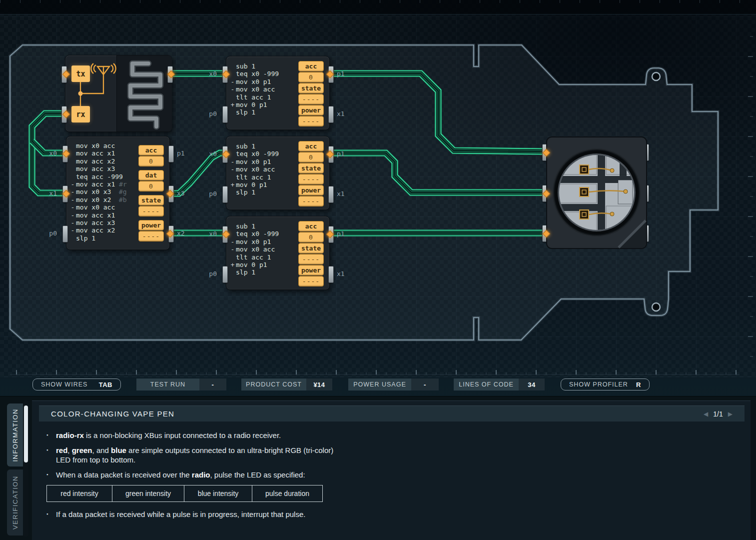 The image size is (756, 540). I want to click on code-line: -mov acc x1, so click(98, 215).